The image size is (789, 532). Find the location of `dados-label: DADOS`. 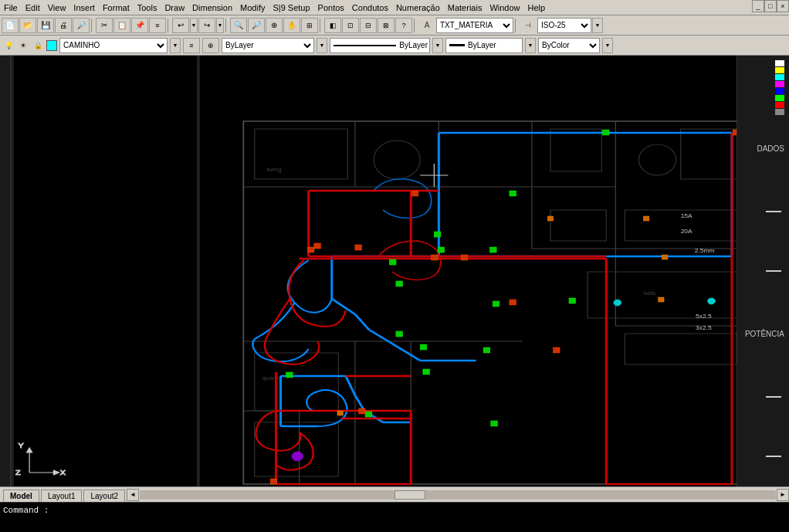

dados-label: DADOS is located at coordinates (770, 148).